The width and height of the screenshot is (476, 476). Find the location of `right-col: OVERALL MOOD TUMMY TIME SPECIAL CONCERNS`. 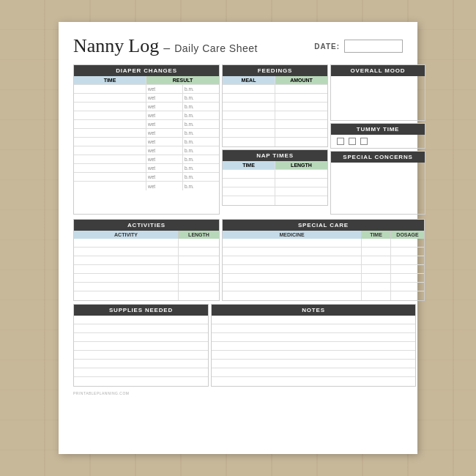

right-col: OVERALL MOOD TUMMY TIME SPECIAL CONCERNS is located at coordinates (378, 139).